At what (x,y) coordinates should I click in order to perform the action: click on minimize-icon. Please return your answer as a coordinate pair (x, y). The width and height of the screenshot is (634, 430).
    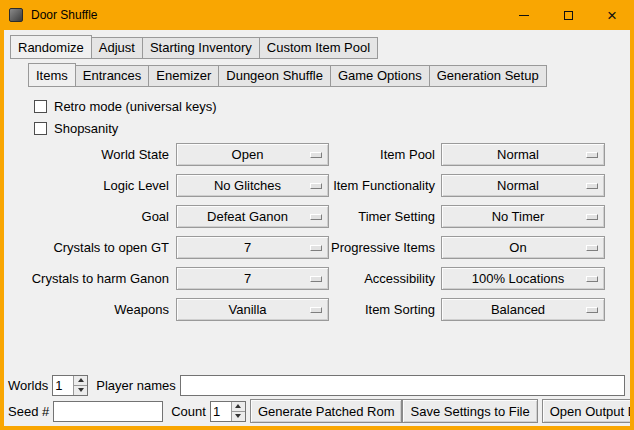
    Looking at the image, I should click on (524, 16).